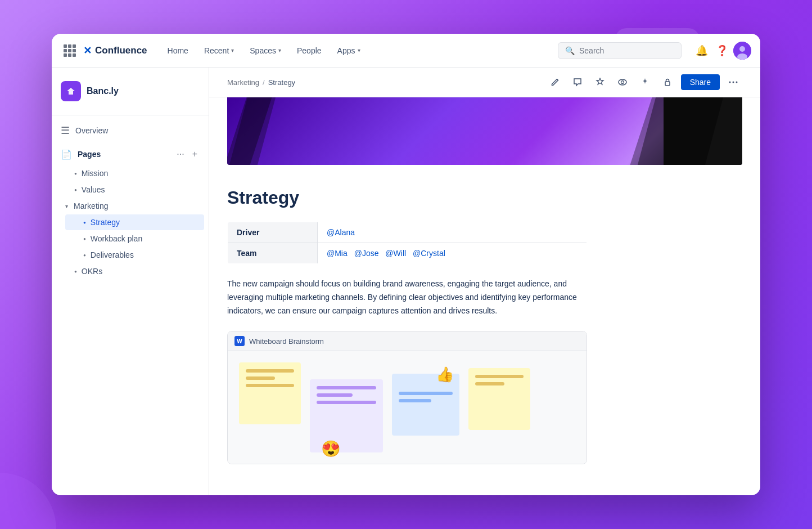 The image size is (812, 529). Describe the element at coordinates (112, 255) in the screenshot. I see `sidebar-item-label: Deliverables` at that location.